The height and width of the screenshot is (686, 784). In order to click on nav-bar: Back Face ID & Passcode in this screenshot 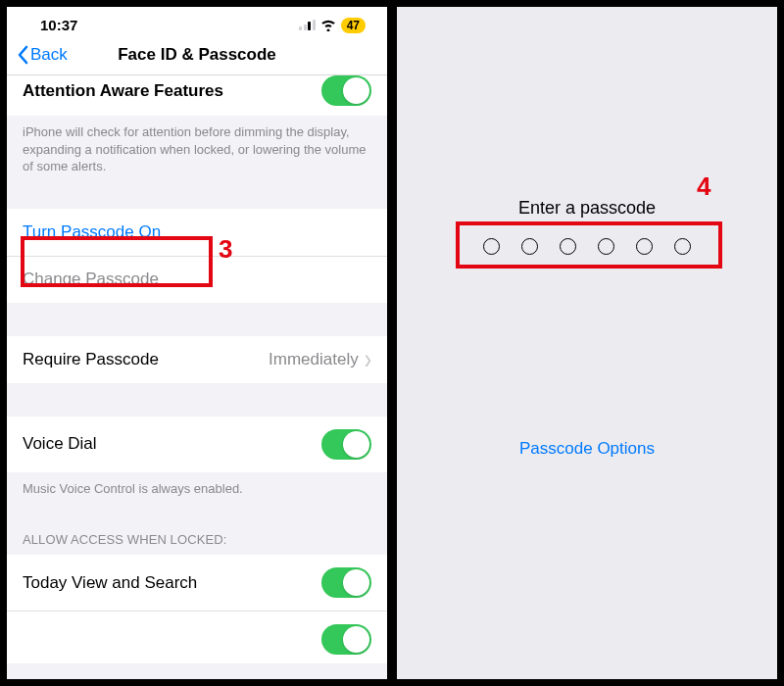, I will do `click(197, 57)`.